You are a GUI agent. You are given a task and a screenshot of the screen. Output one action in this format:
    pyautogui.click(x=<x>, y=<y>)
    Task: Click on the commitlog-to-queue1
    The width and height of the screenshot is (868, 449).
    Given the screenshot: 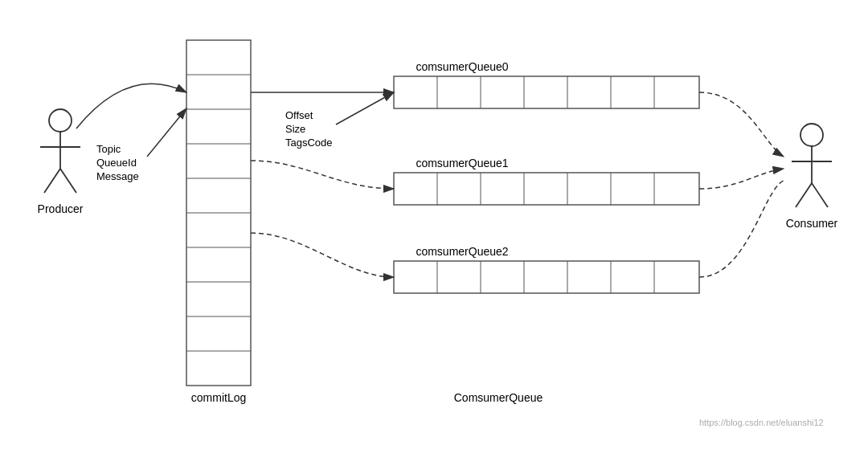 What is the action you would take?
    pyautogui.click(x=322, y=175)
    